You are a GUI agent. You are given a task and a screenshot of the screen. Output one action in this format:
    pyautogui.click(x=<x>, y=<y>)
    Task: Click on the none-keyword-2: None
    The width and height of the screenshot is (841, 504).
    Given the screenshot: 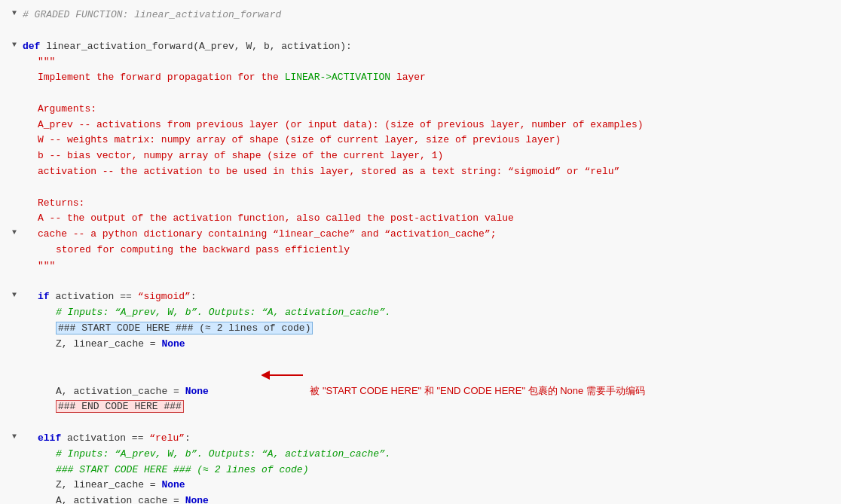 What is the action you would take?
    pyautogui.click(x=197, y=392)
    